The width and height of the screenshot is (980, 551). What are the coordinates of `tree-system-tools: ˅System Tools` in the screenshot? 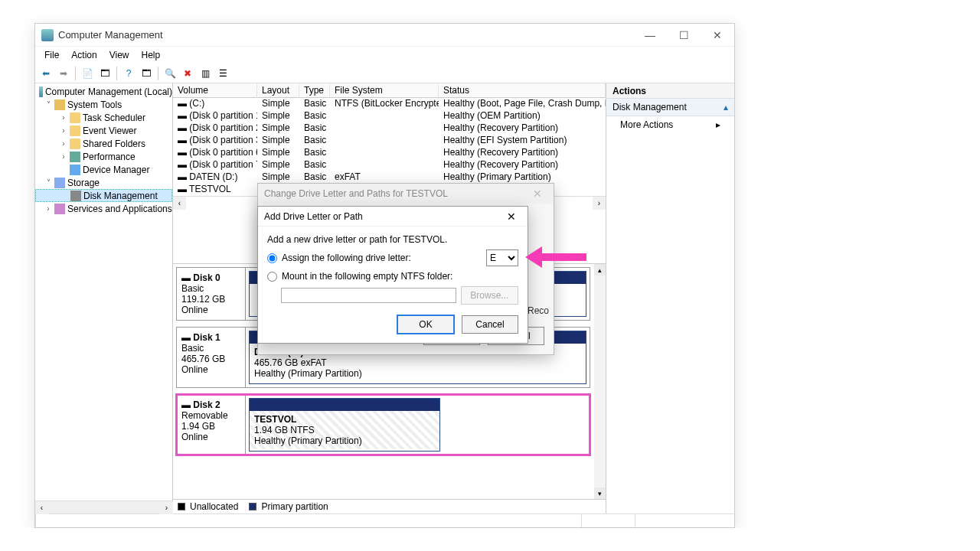 It's located at (104, 104).